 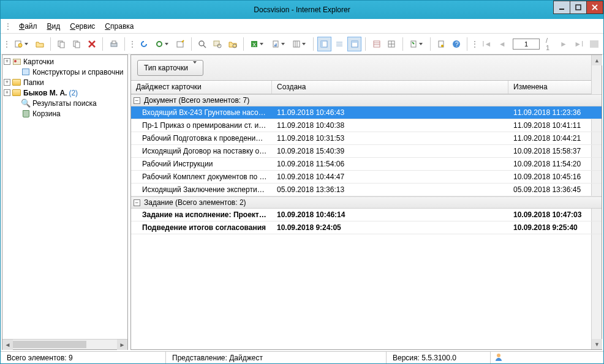 What do you see at coordinates (441, 44) in the screenshot?
I see `settings-button` at bounding box center [441, 44].